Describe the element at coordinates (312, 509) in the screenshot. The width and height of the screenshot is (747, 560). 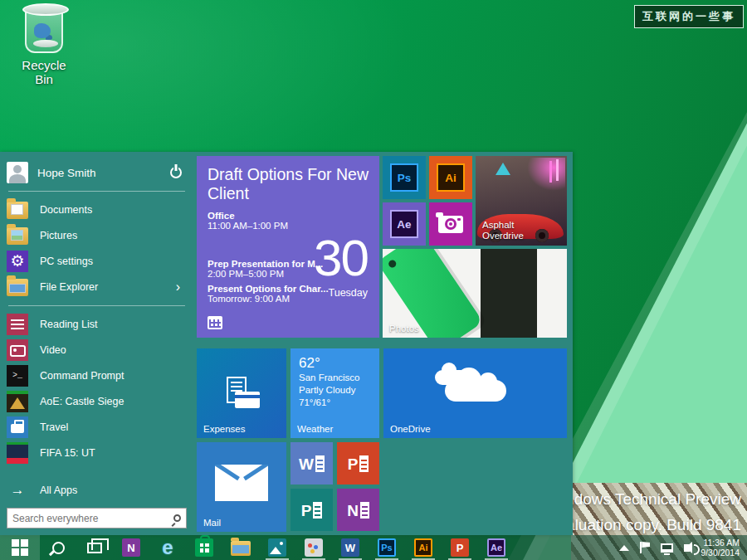
I see `tile-publisher: P` at that location.